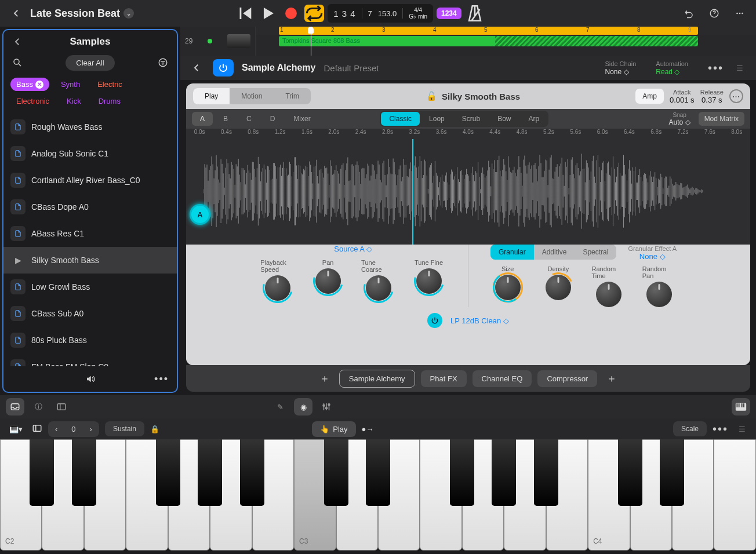 This screenshot has height=554, width=756. Describe the element at coordinates (714, 13) in the screenshot. I see `help-icon` at that location.